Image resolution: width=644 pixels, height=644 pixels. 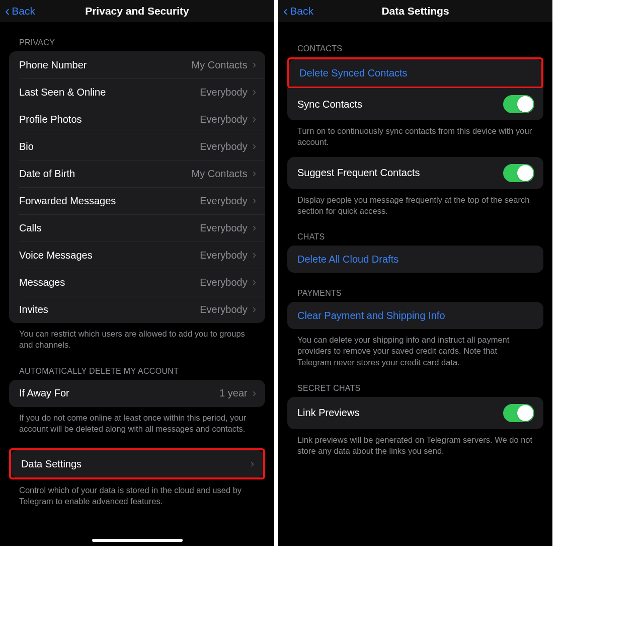 I want to click on row-forwarded: Forwarded Messages Everybody ›, so click(x=137, y=201).